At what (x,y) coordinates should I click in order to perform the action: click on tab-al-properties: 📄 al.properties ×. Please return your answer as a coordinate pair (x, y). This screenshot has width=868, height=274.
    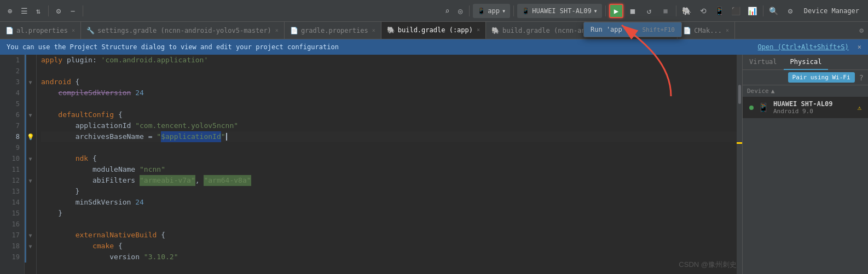
    Looking at the image, I should click on (40, 31).